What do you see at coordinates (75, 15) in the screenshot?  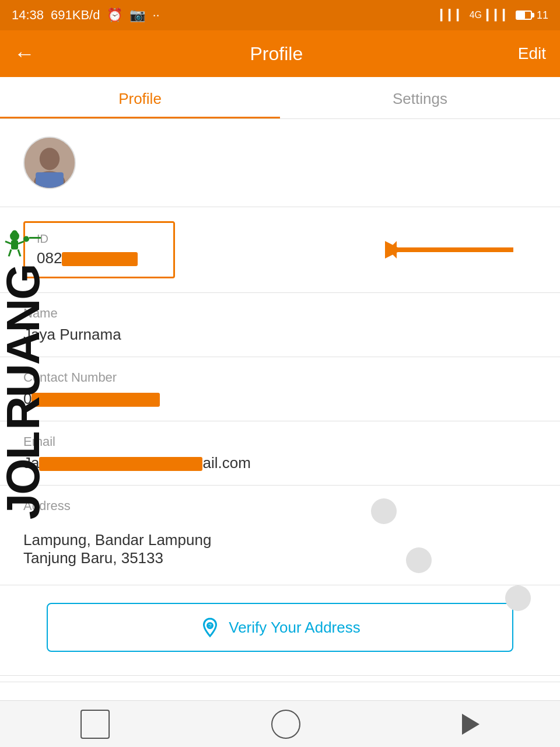 I see `status-data: 691KB/d` at bounding box center [75, 15].